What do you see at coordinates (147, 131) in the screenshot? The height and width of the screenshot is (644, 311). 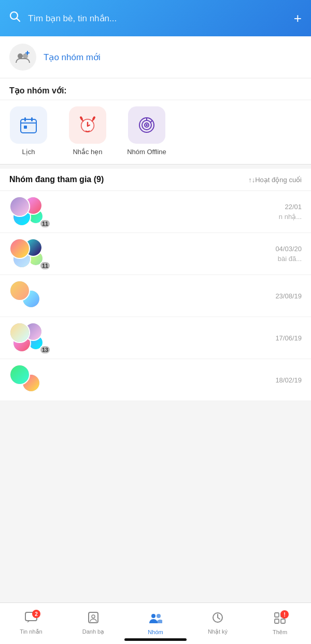 I see `quick-action-nhom-offline: Nhóm Offline` at bounding box center [147, 131].